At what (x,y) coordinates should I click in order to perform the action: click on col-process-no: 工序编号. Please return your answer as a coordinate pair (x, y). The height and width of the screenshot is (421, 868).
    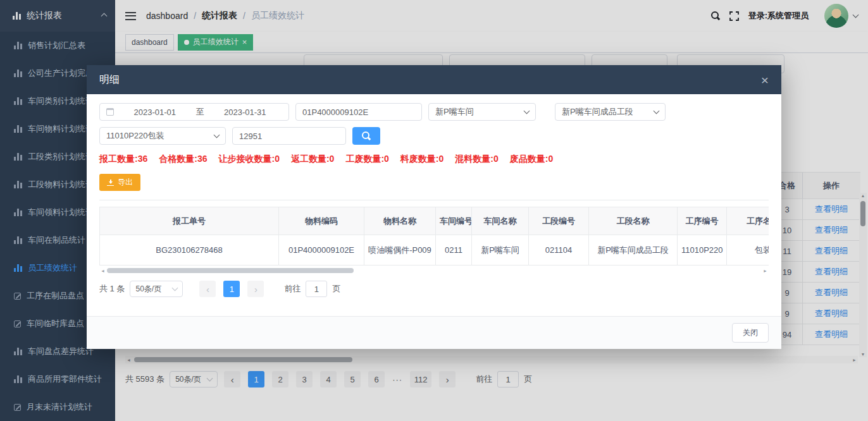
    Looking at the image, I should click on (702, 221).